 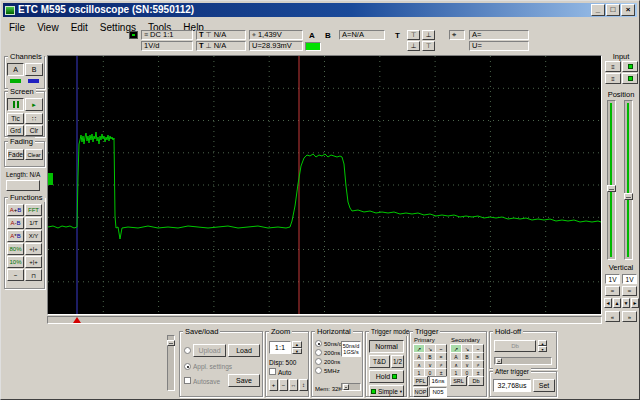 I want to click on save-button: Save, so click(x=244, y=380).